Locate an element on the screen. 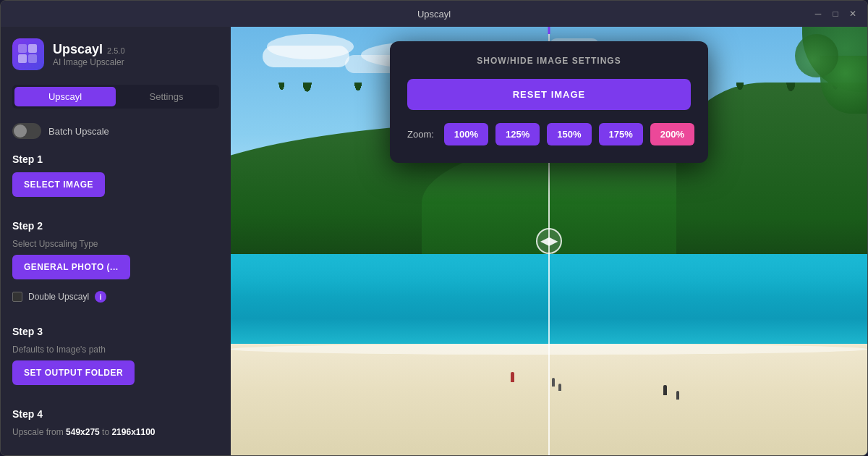 This screenshot has width=868, height=456. step4-label: Step 4 is located at coordinates (116, 414).